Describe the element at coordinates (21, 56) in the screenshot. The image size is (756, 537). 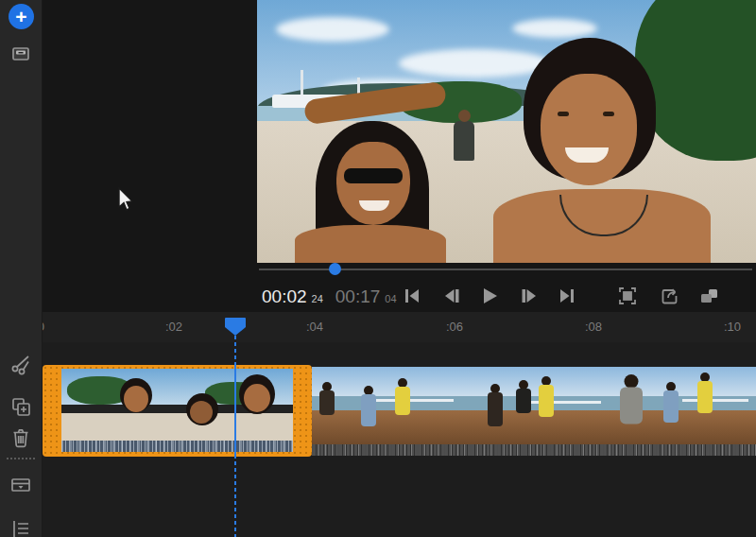
I see `media-browser-button` at that location.